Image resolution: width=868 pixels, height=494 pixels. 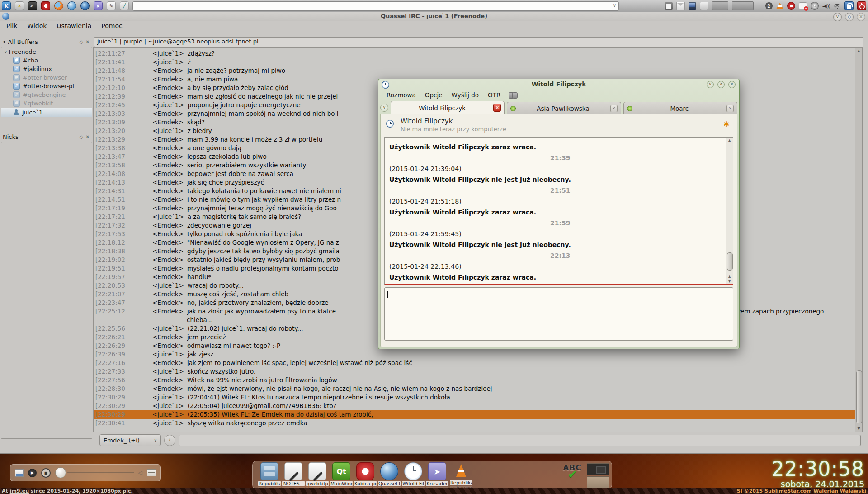 What do you see at coordinates (862, 6) in the screenshot?
I see `shutdown-icon` at bounding box center [862, 6].